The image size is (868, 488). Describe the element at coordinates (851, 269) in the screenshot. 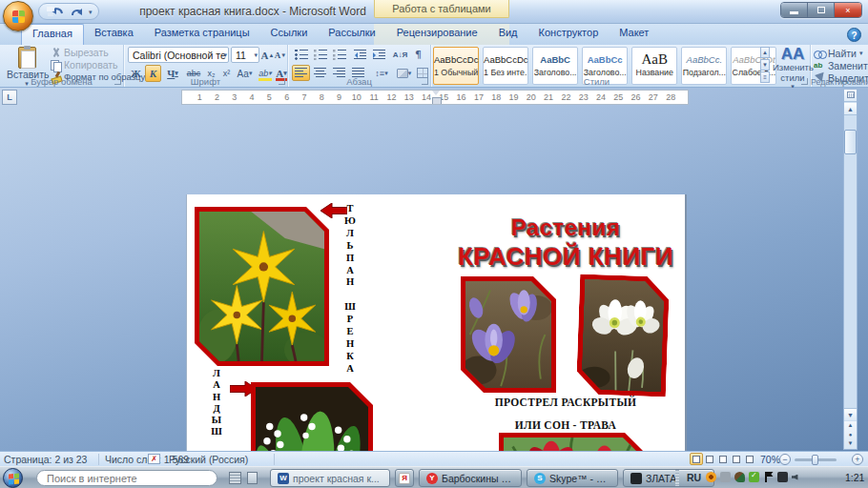

I see `vertical-scrollbar: ▲ ▼ ▲ ● ▼` at that location.